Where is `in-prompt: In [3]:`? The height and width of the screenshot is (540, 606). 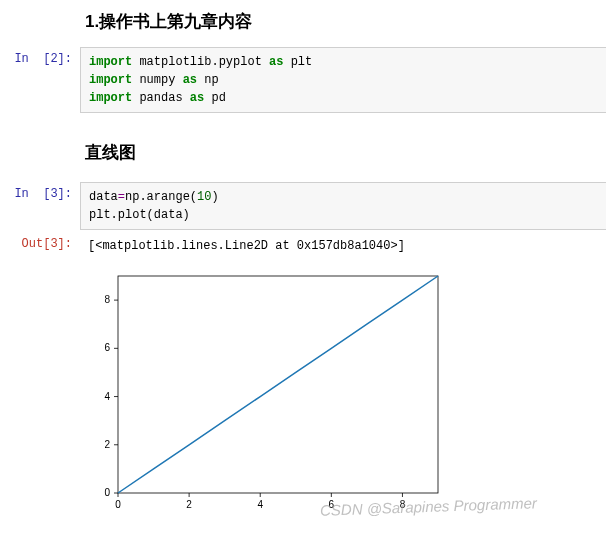 in-prompt: In [3]: is located at coordinates (40, 192).